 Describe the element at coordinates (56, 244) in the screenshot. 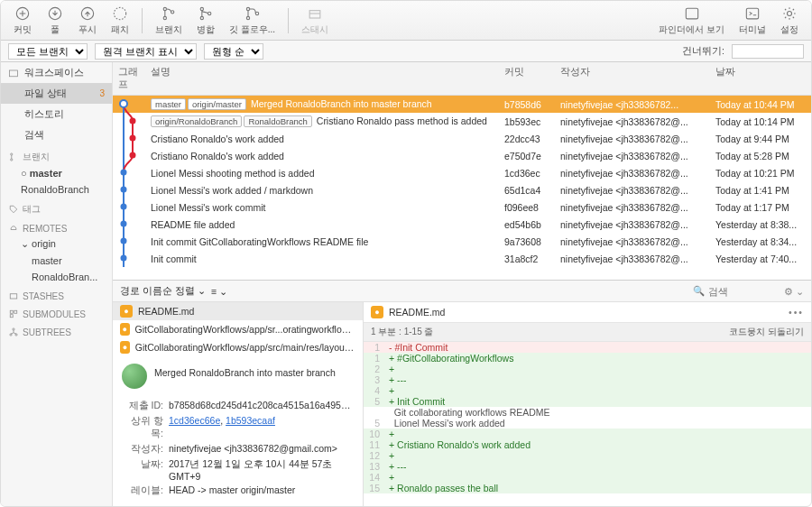

I see `sidebar-remote-origin: ⌄ origin` at that location.